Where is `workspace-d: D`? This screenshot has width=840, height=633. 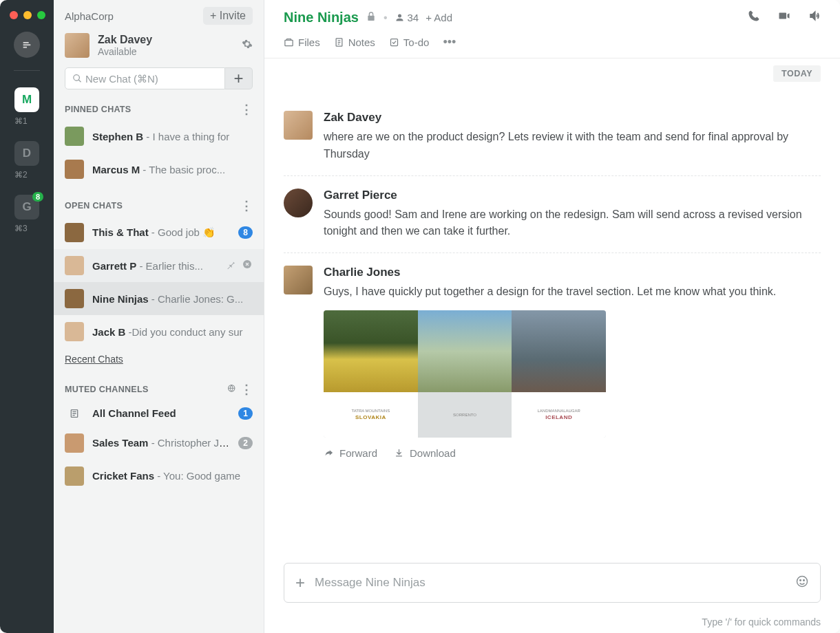
workspace-d: D is located at coordinates (27, 153).